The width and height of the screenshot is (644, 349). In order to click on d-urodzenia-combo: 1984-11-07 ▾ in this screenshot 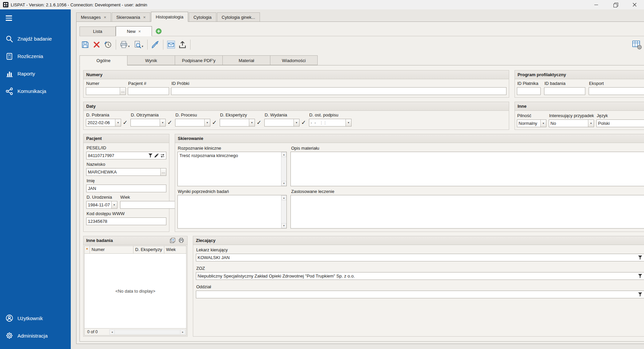, I will do `click(102, 205)`.